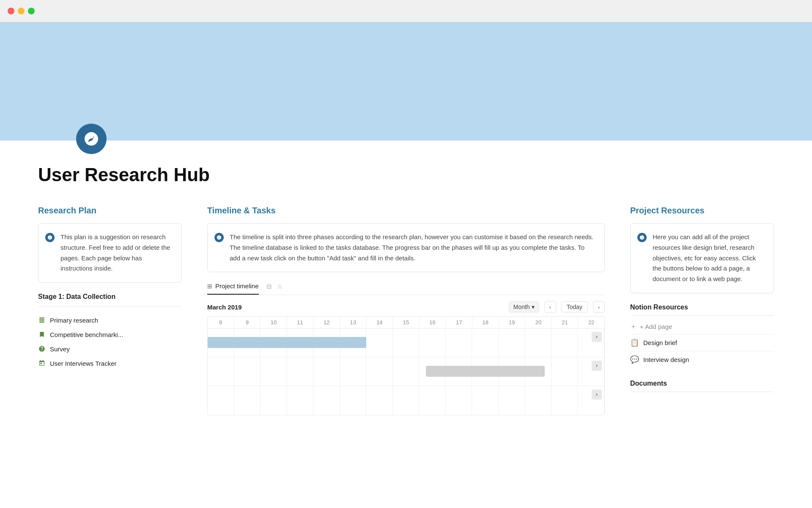 The width and height of the screenshot is (812, 508). Describe the element at coordinates (221, 323) in the screenshot. I see `day-8: 8` at that location.